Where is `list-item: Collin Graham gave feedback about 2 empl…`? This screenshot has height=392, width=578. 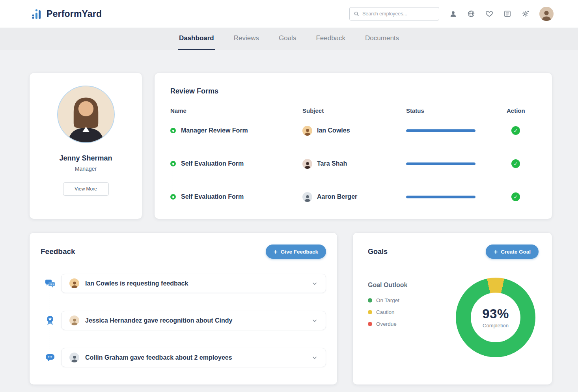
list-item: Collin Graham gave feedback about 2 empl… is located at coordinates (183, 357).